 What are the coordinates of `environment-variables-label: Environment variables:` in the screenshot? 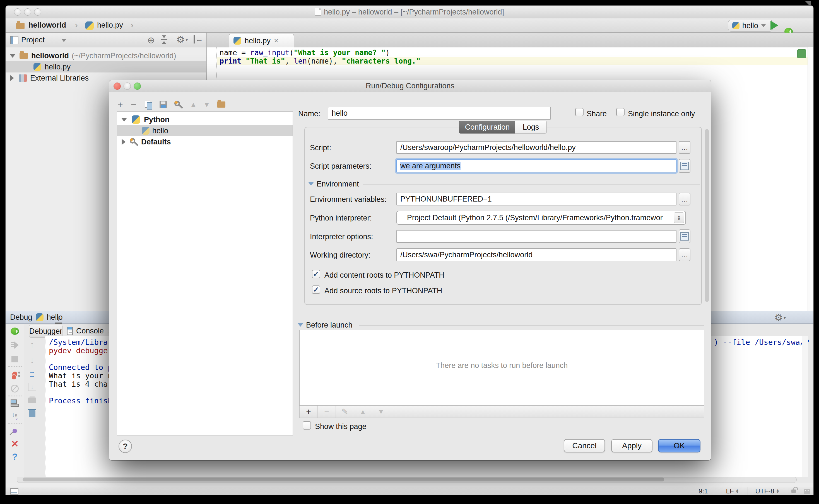 It's located at (348, 199).